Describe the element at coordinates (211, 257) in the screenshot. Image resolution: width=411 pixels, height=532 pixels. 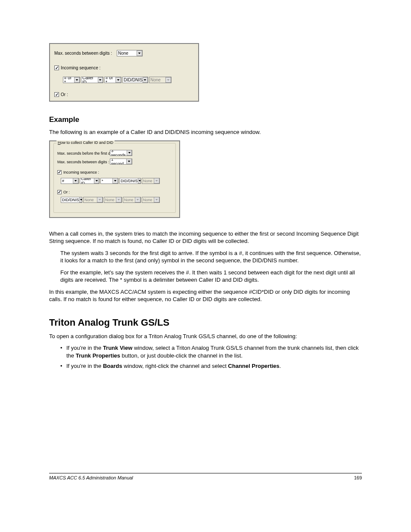
I see `text-system-waits: The system waits 3 seconds for the first…` at that location.